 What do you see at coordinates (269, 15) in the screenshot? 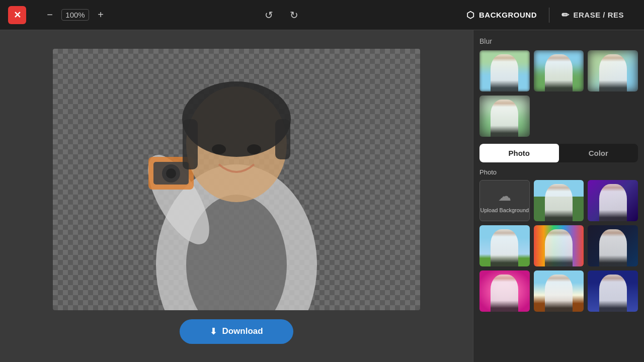
I see `undo-button: ↺` at bounding box center [269, 15].